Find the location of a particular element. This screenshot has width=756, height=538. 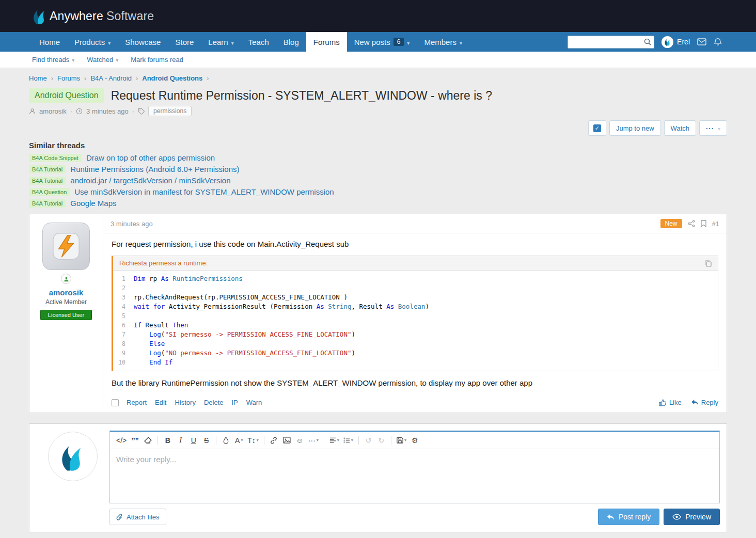

copy-code-icon is located at coordinates (708, 263).